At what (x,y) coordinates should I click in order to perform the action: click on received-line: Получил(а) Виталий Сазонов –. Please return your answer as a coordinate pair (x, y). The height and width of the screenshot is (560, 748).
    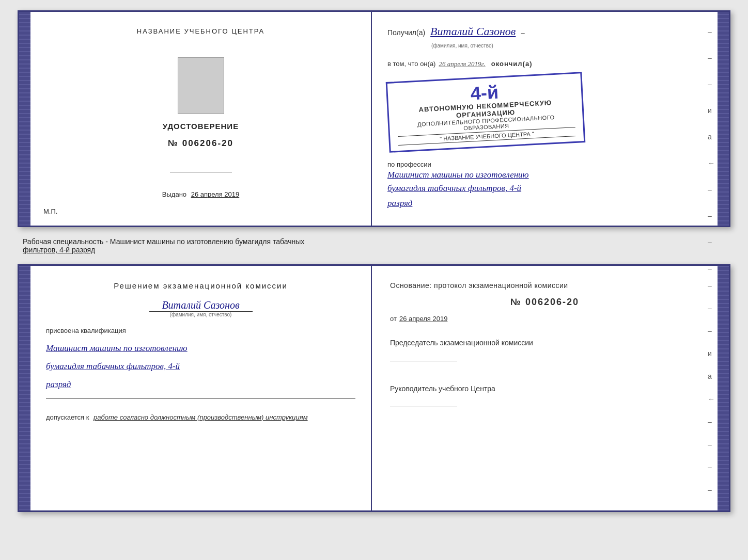
    Looking at the image, I should click on (544, 31).